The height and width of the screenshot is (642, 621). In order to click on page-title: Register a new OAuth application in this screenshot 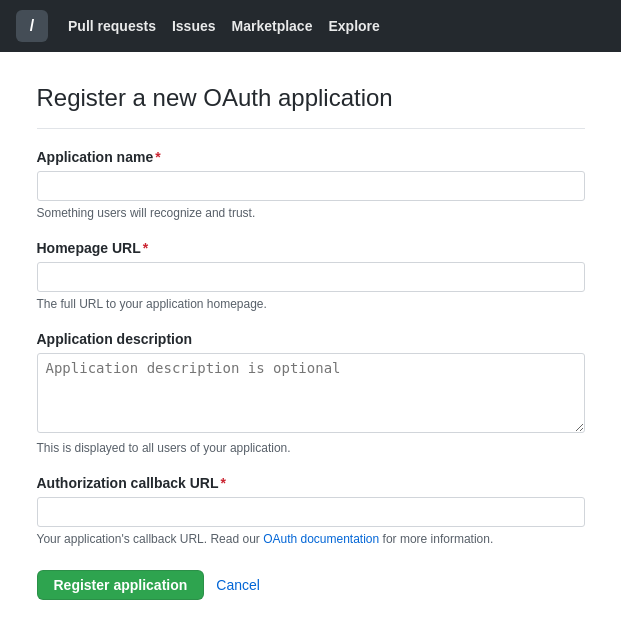, I will do `click(311, 106)`.